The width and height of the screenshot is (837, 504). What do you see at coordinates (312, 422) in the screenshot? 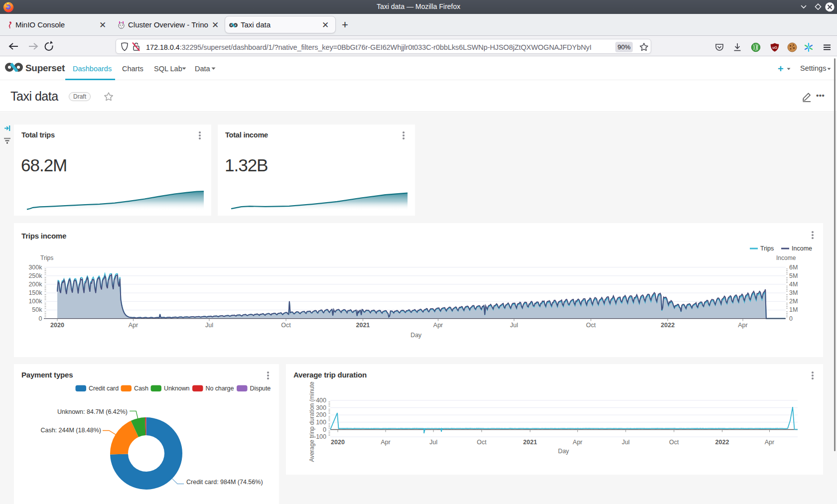
I see `svg-text: Average trinp duration (minute` at bounding box center [312, 422].